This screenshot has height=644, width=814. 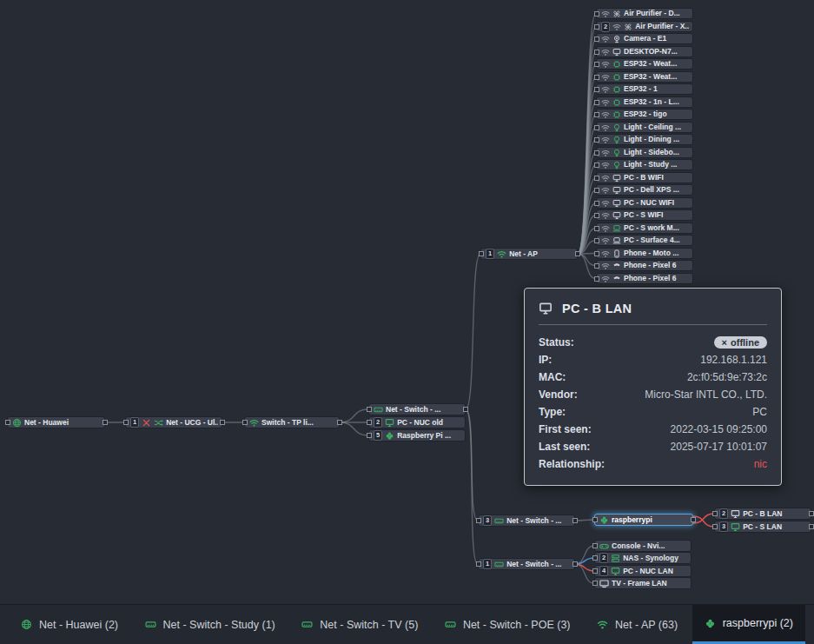 I want to click on tab-label: Net - Huawei (2), so click(x=78, y=625).